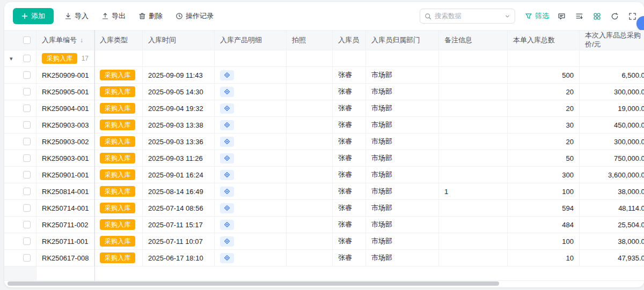  I want to click on row-id-cell: RK250903-002, so click(65, 142).